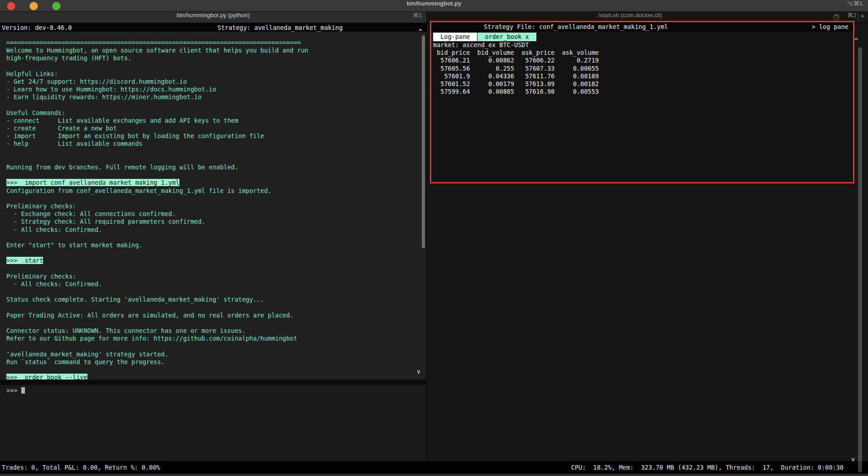  What do you see at coordinates (217, 331) in the screenshot?
I see `log-line: Connector status: UNKNOWN. This connecto…` at bounding box center [217, 331].